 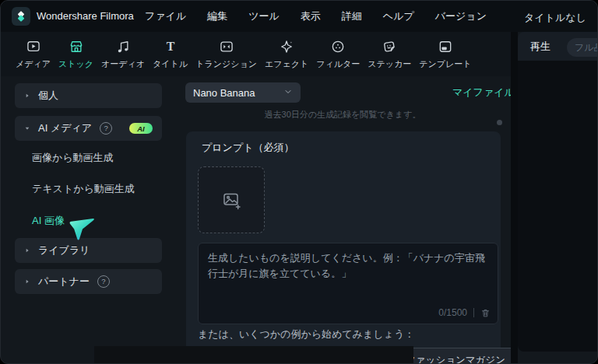 What do you see at coordinates (248, 148) in the screenshot?
I see `prompt-title: プロンプト（必須）` at bounding box center [248, 148].